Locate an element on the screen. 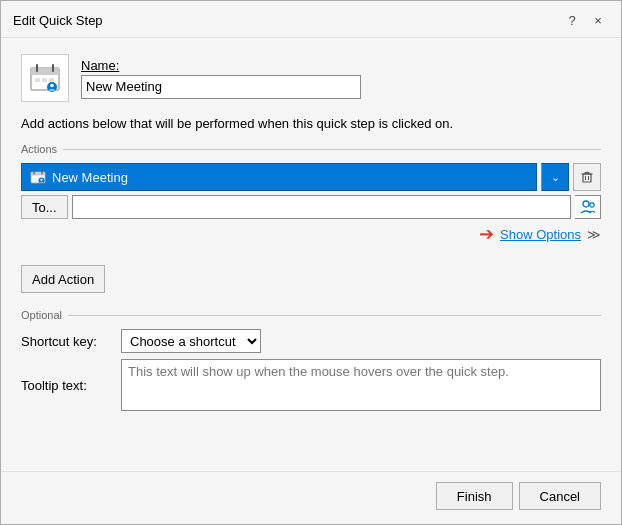  shortcut-key-label: Shortcut key: is located at coordinates (71, 342).